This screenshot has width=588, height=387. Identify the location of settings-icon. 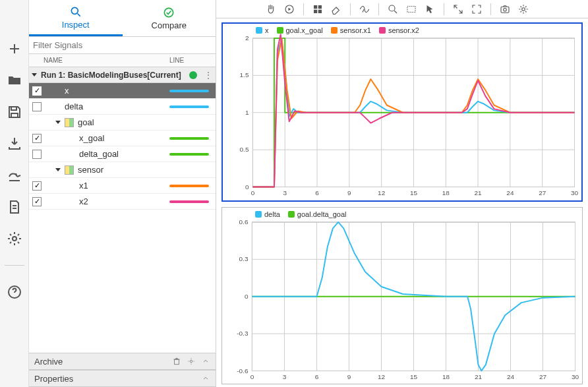
(15, 239).